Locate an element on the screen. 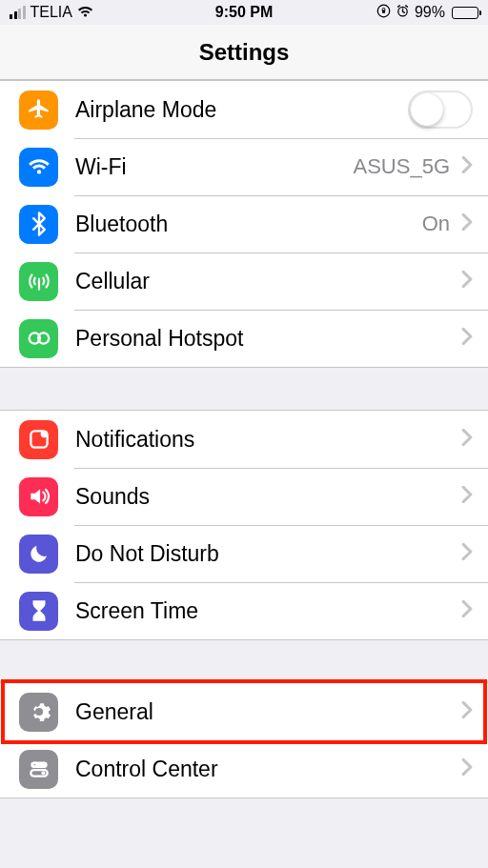 The height and width of the screenshot is (868, 488). row-hotspot: Personal Hotspot is located at coordinates (244, 338).